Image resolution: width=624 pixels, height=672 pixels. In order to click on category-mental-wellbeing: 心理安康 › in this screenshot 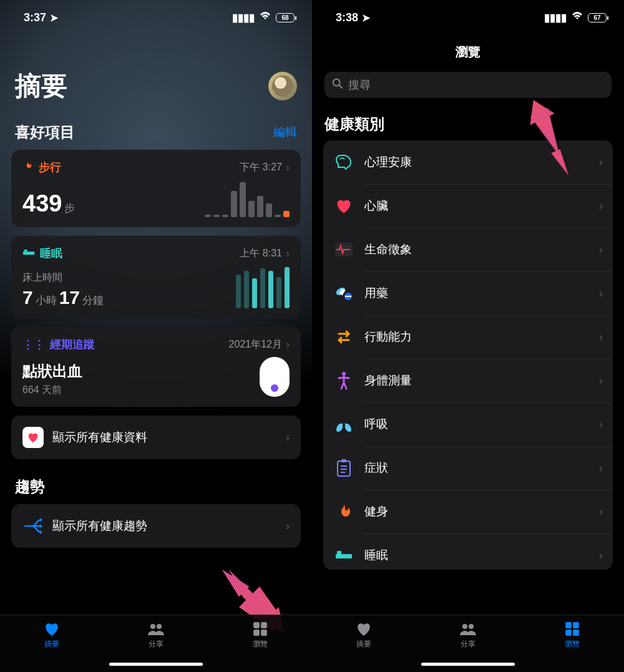, I will do `click(468, 162)`.